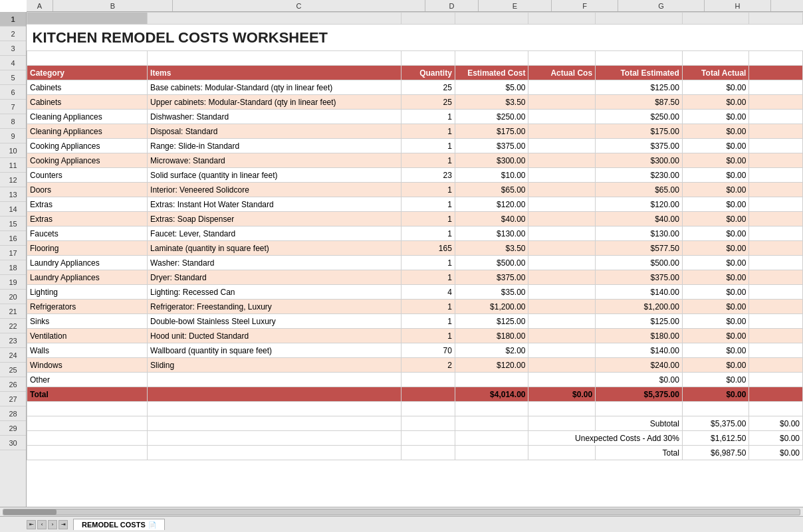 This screenshot has width=803, height=532. Describe the element at coordinates (13, 136) in the screenshot. I see `row-num-9: 9` at that location.